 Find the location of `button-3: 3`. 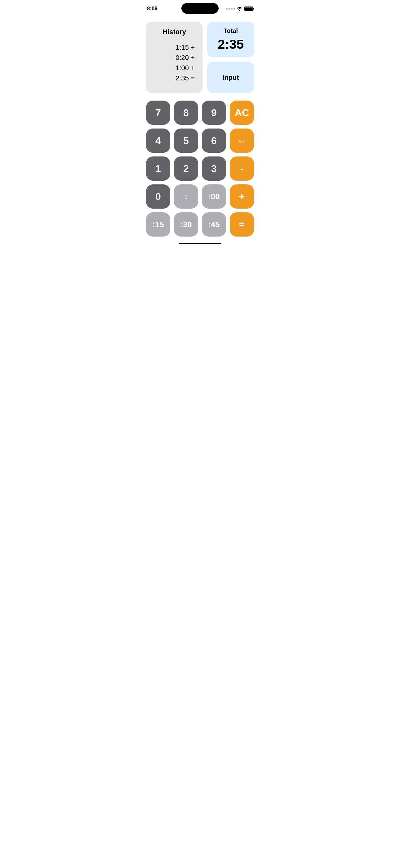

button-3: 3 is located at coordinates (214, 168).